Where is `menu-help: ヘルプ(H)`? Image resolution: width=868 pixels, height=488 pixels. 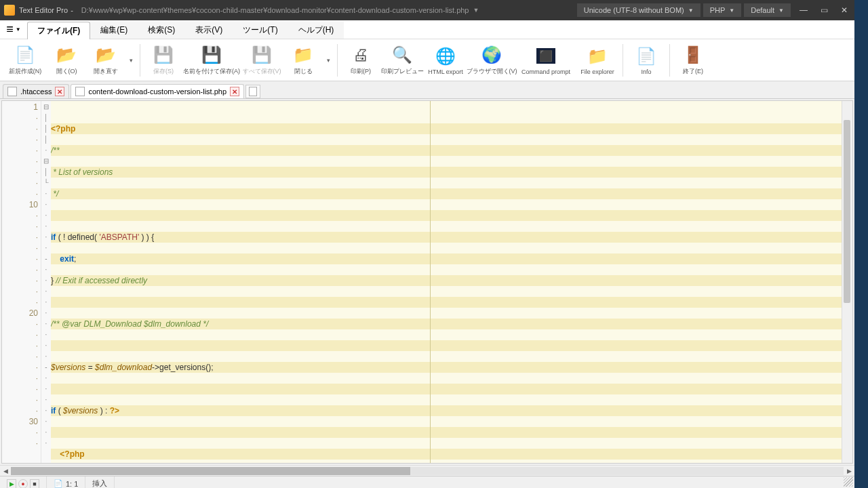 menu-help: ヘルプ(H) is located at coordinates (316, 30).